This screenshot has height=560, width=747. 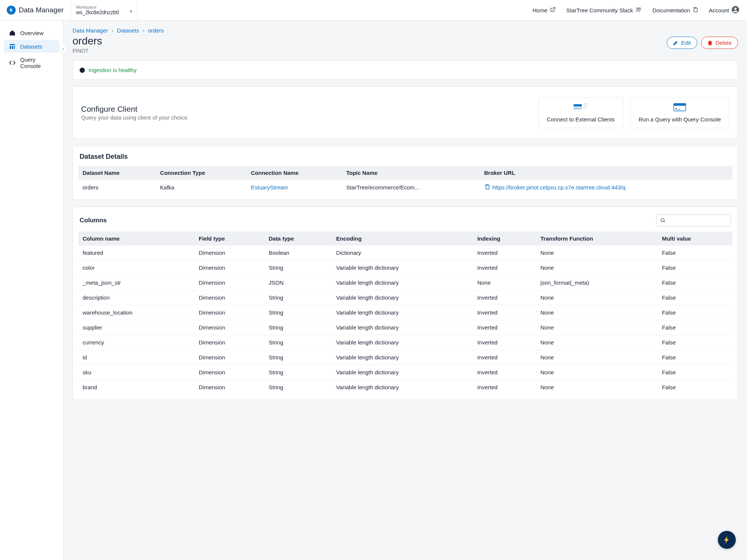 What do you see at coordinates (581, 108) in the screenshot?
I see `servers-icon` at bounding box center [581, 108].